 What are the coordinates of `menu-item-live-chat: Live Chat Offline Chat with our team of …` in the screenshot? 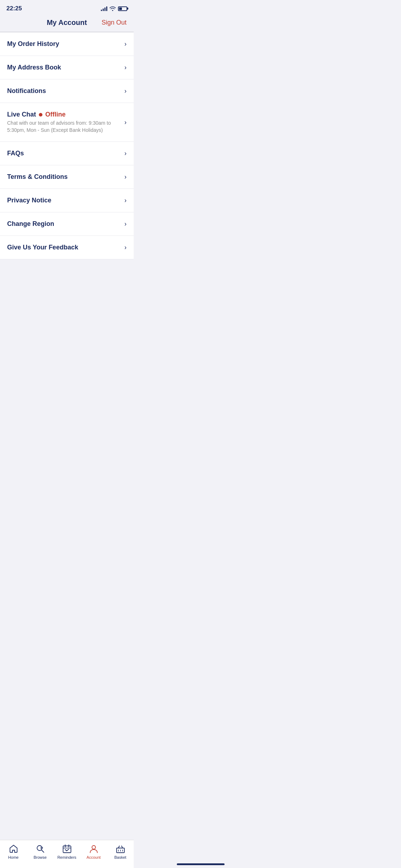 It's located at (67, 123).